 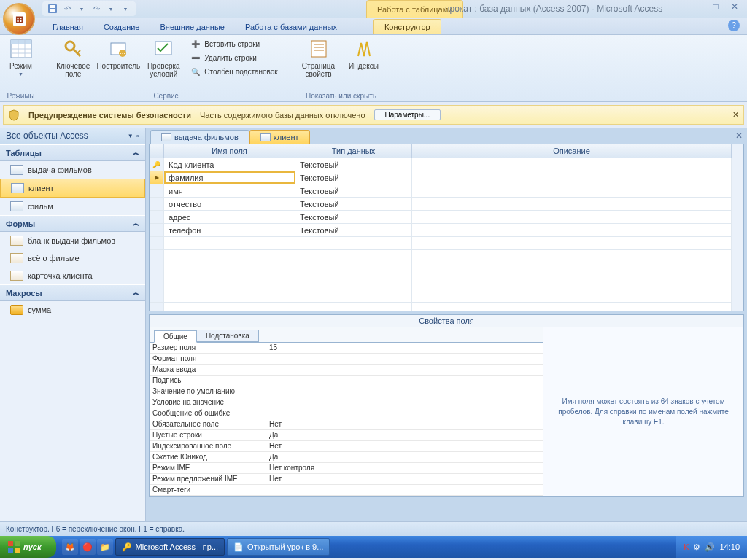 What do you see at coordinates (233, 58) in the screenshot?
I see `delete-rows-button: ➖Удалить строки` at bounding box center [233, 58].